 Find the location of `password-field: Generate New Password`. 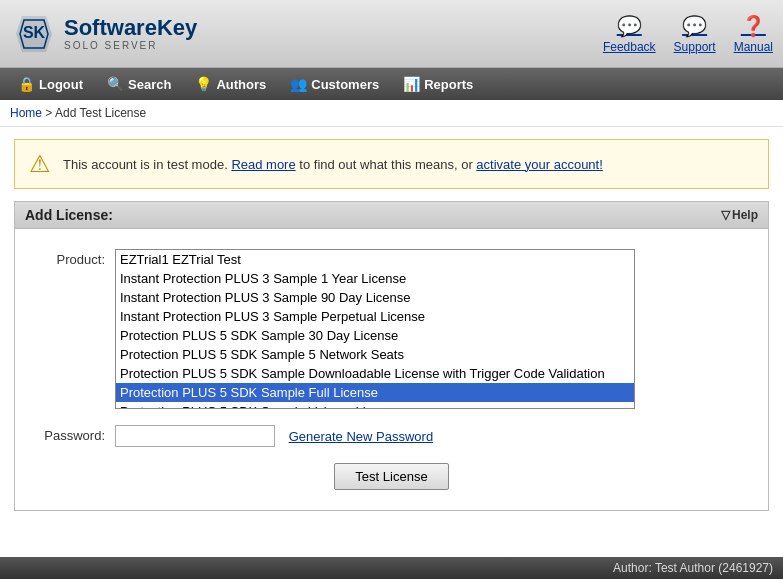

password-field: Generate New Password is located at coordinates (436, 436).